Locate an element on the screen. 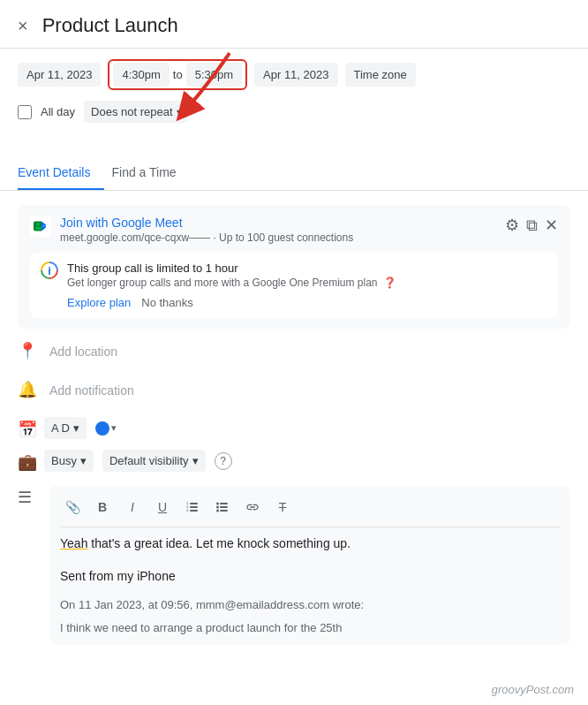 This screenshot has width=588, height=705. watermark: groovyPost.com is located at coordinates (533, 689).